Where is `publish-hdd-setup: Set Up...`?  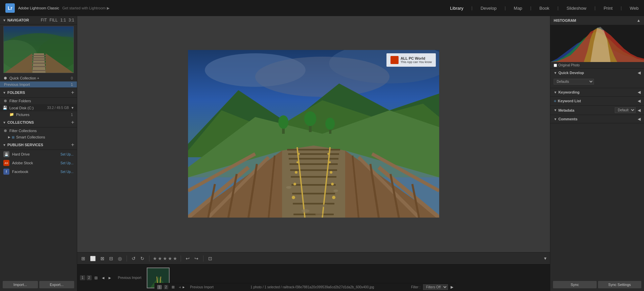 publish-hdd-setup: Set Up... is located at coordinates (67, 154).